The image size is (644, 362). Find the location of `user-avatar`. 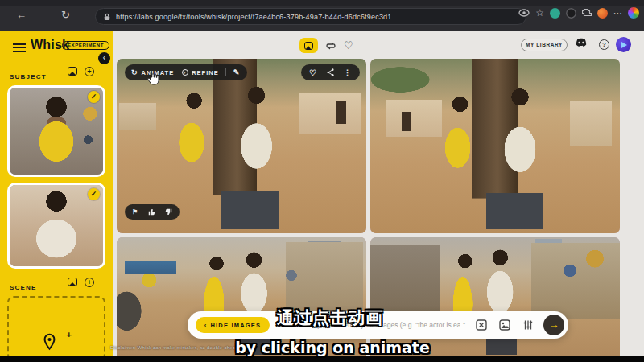

user-avatar is located at coordinates (623, 45).